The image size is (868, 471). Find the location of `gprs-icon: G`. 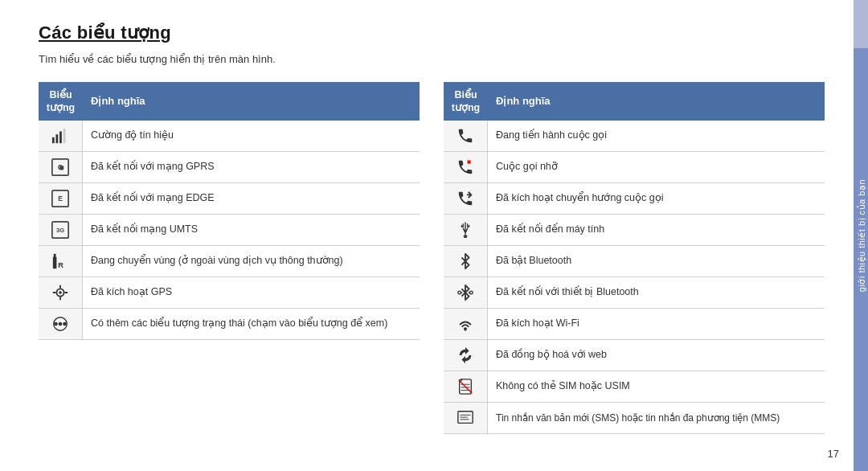

gprs-icon: G is located at coordinates (60, 167).